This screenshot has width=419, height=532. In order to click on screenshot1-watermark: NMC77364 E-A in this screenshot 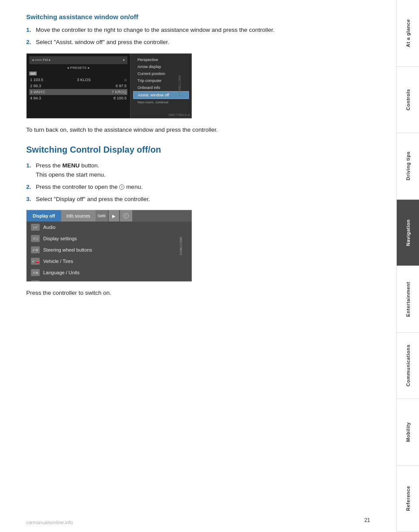, I will do `click(180, 85)`.